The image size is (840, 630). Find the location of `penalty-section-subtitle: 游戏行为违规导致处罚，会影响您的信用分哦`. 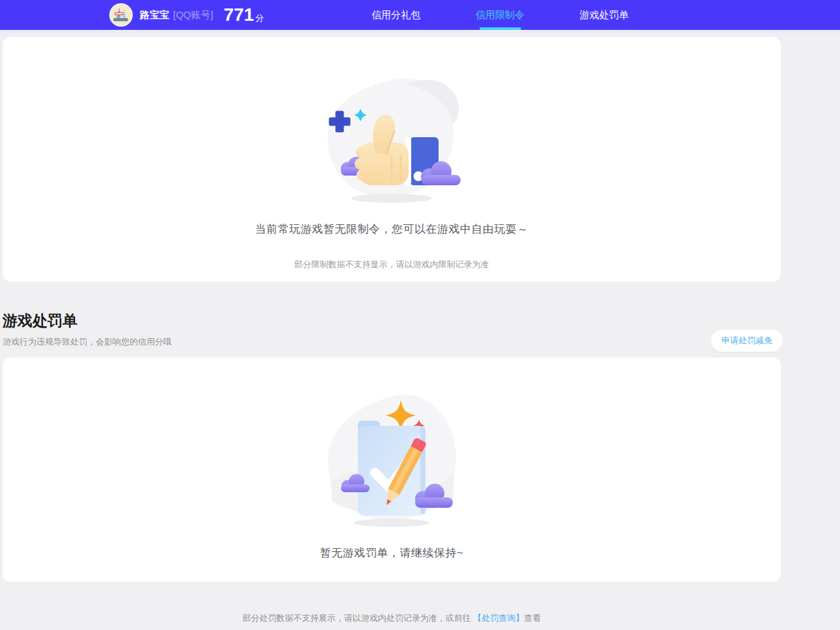

penalty-section-subtitle: 游戏行为违规导致处罚，会影响您的信用分哦 is located at coordinates (392, 342).